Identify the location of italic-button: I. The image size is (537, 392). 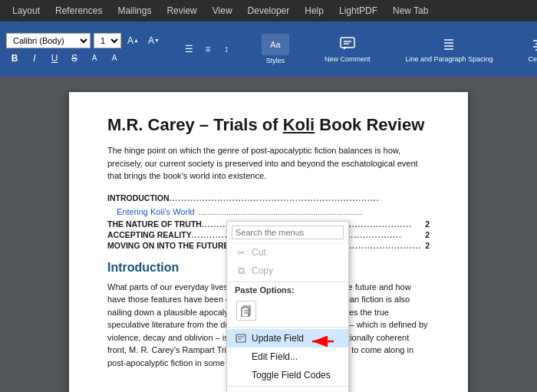
(35, 58).